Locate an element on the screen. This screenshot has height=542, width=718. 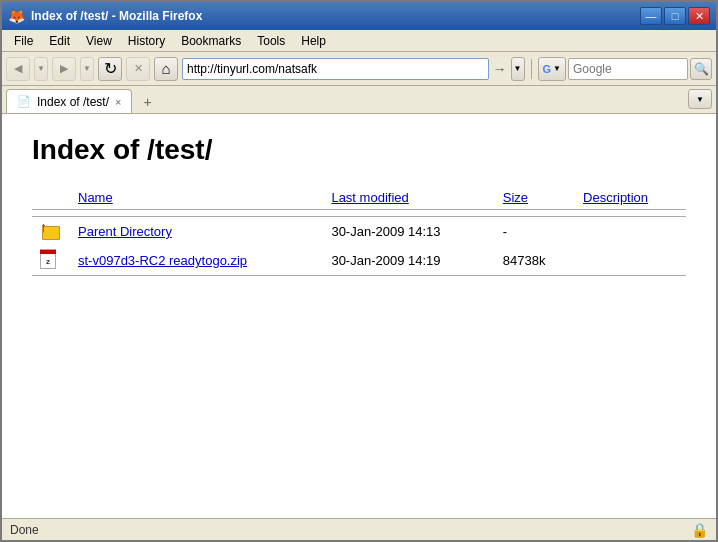
stop-icon: ✕ is located at coordinates (138, 68).